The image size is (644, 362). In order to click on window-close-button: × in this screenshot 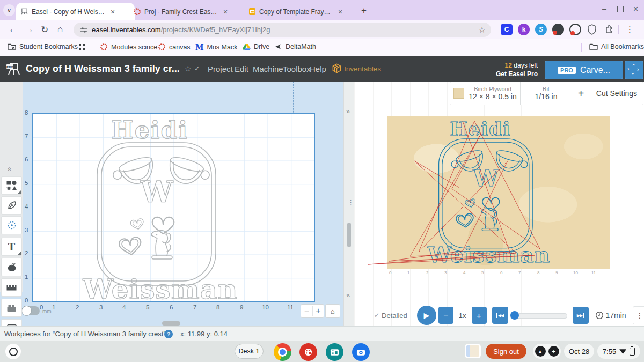, I will do `click(635, 9)`.